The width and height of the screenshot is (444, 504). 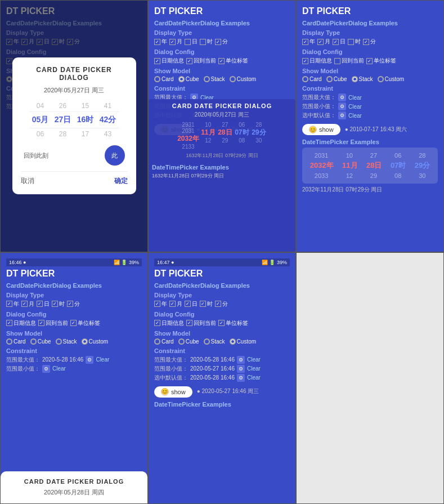 I want to click on cb5-month: 月, so click(x=176, y=304).